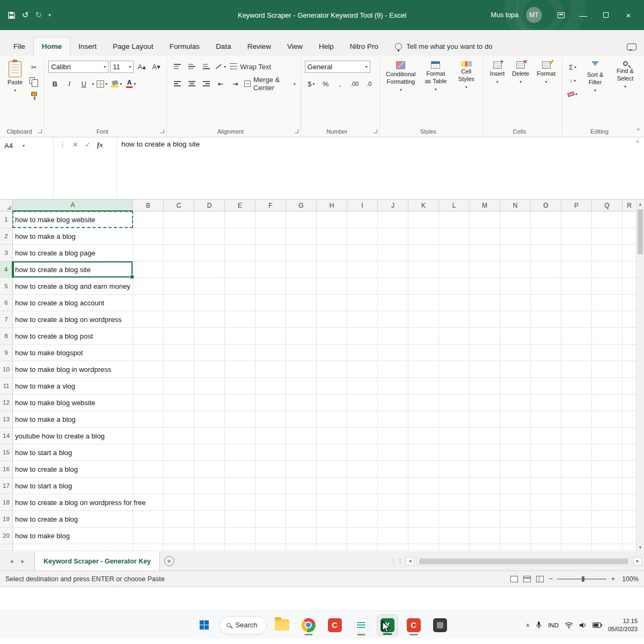  What do you see at coordinates (363, 502) in the screenshot?
I see `cell-I18` at bounding box center [363, 502].